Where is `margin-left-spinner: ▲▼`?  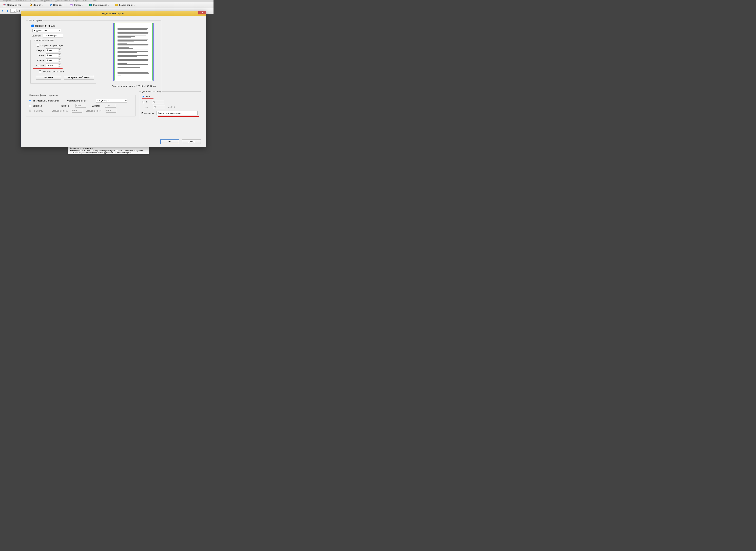
margin-left-spinner: ▲▼ is located at coordinates (53, 60).